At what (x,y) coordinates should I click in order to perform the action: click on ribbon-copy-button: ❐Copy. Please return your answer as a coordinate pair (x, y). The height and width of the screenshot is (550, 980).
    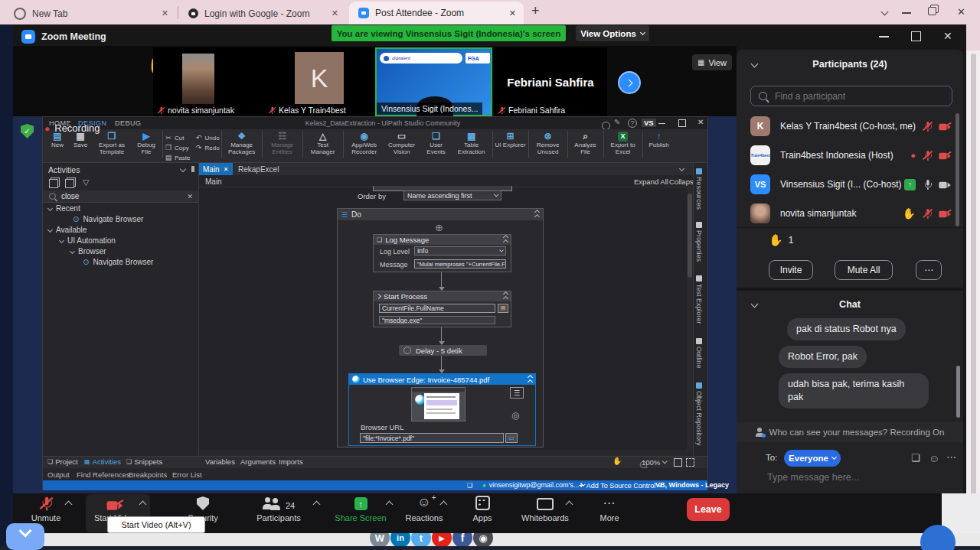
    Looking at the image, I should click on (178, 148).